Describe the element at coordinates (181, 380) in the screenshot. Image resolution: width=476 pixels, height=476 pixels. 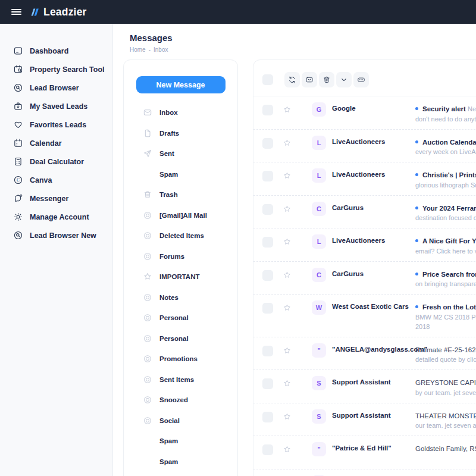
I see `folder-item-sent-items: Sent Items` at that location.